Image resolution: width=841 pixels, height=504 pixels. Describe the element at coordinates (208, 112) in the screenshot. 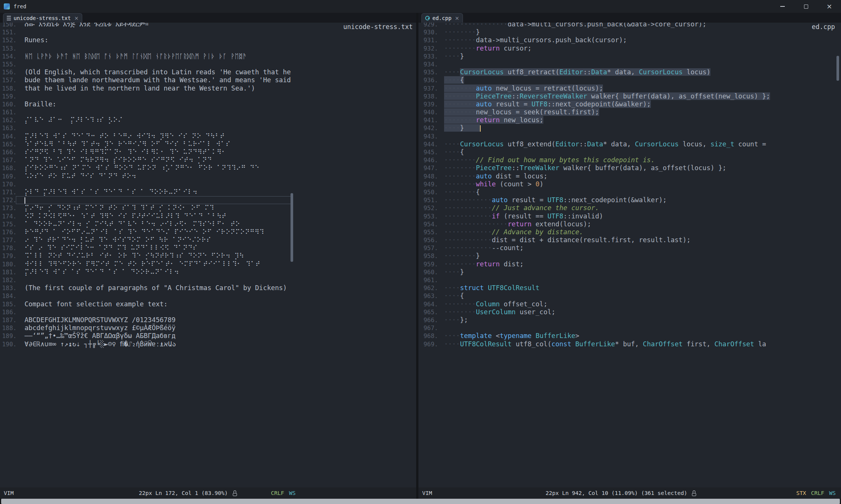

I see `text-line: 161.` at that location.